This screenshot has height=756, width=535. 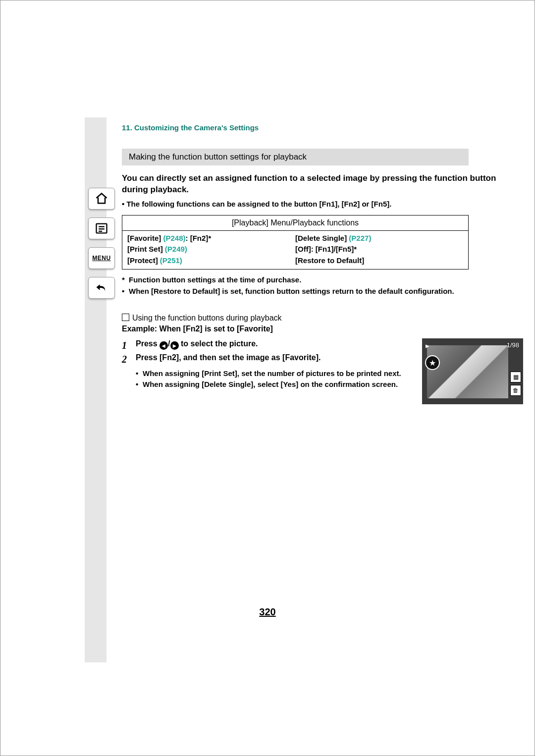 What do you see at coordinates (127, 128) in the screenshot?
I see `breadcrumb-number: 11.` at bounding box center [127, 128].